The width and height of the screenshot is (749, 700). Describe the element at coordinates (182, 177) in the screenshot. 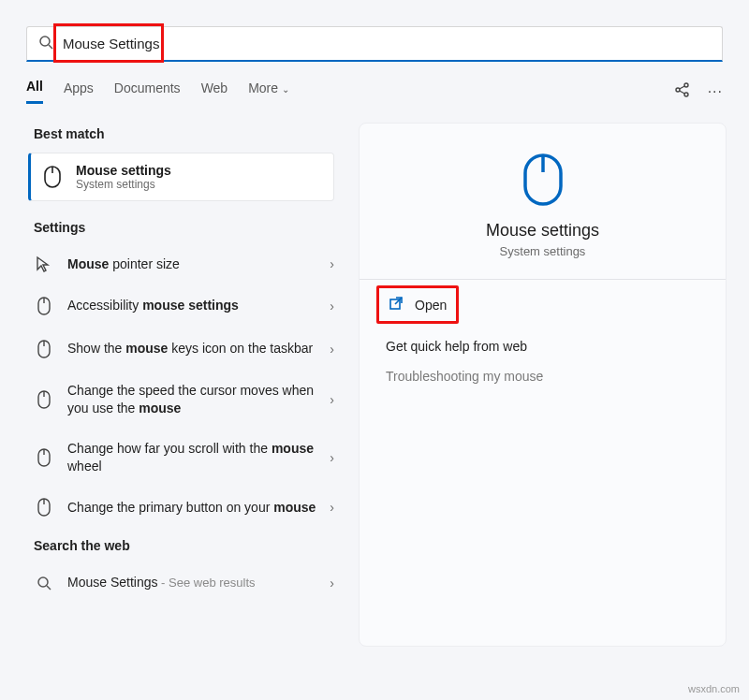

I see `best-match-result: Mouse settings System settings` at that location.